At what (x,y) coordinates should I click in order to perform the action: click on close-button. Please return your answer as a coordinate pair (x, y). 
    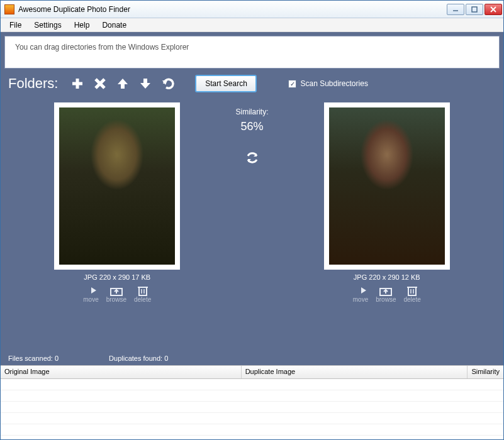
    Looking at the image, I should click on (493, 9).